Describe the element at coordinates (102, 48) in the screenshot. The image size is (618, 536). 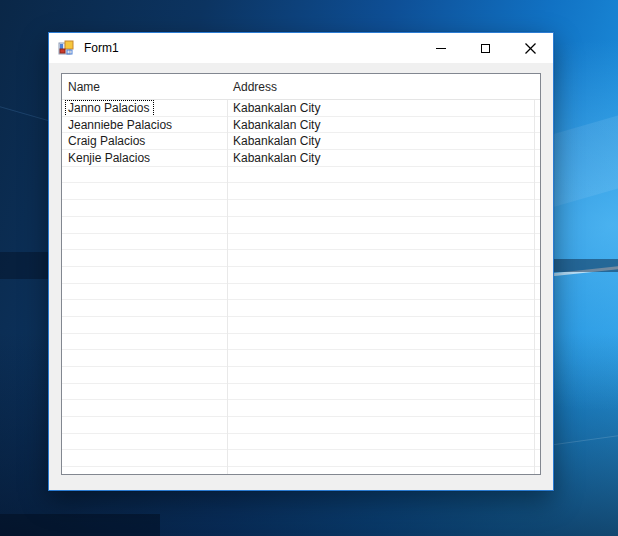
I see `window-title: Form1` at that location.